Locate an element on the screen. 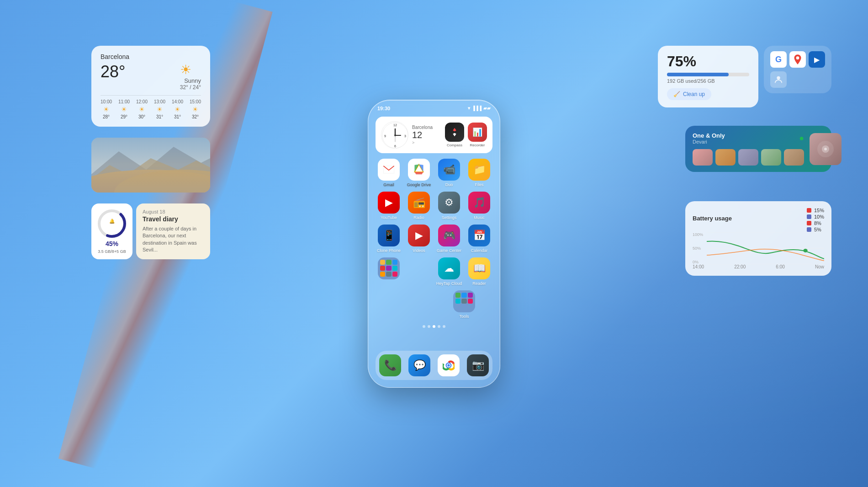 This screenshot has height=487, width=868. svg-text: 9 is located at coordinates (385, 136).